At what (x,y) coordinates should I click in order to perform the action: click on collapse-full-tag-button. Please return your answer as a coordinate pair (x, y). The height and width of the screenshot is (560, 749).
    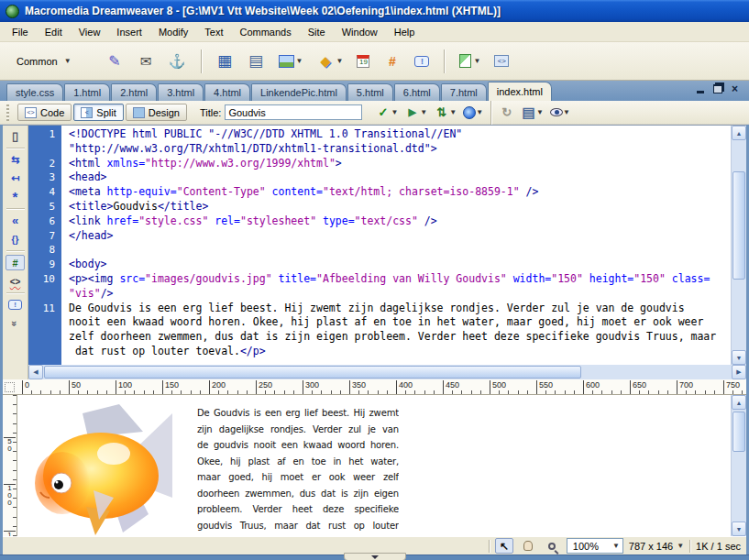
    Looking at the image, I should click on (15, 159).